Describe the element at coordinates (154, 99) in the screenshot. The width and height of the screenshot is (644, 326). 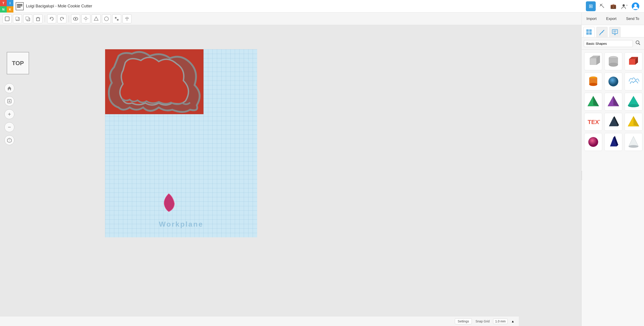
I see `cookie-cutter-object` at that location.